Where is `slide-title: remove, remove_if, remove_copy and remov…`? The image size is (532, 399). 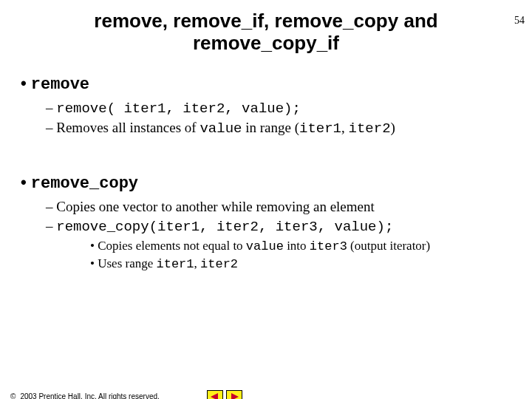 slide-title: remove, remove_if, remove_copy and remov… is located at coordinates (266, 33).